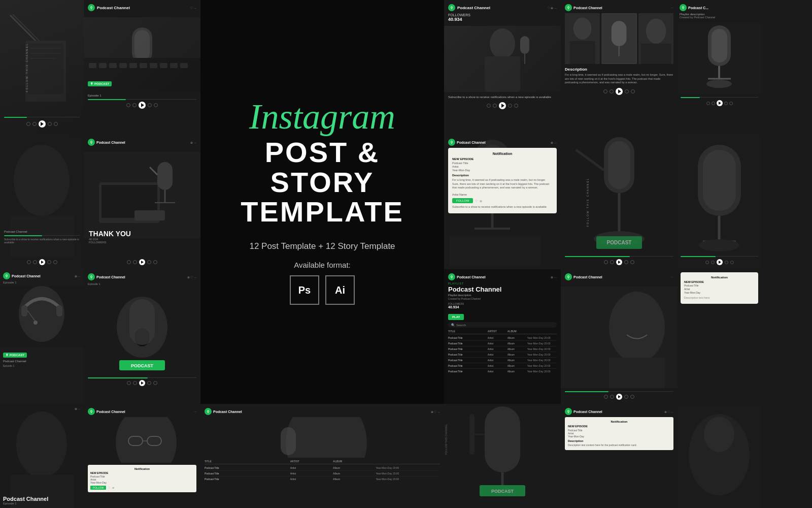  Describe the element at coordinates (518, 331) in the screenshot. I see `th-album: ALBUM` at that location.